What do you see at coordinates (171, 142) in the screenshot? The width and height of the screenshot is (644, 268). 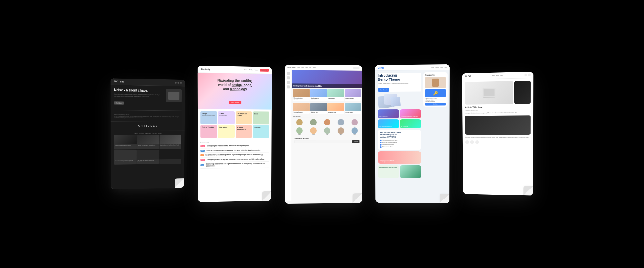 I see `c1-article-3: Maritime Leaders: How Crisis Shaped Nava…` at bounding box center [171, 142].